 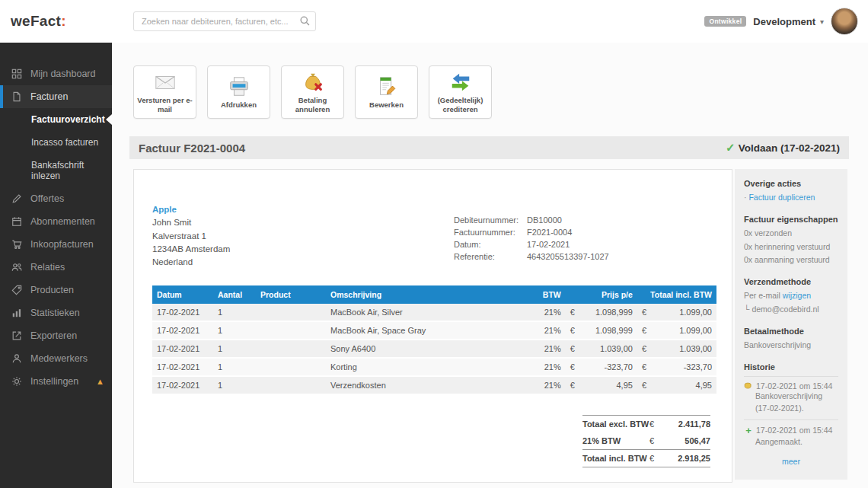 I want to click on sidebar-item-offertes: Offertes, so click(x=56, y=199).